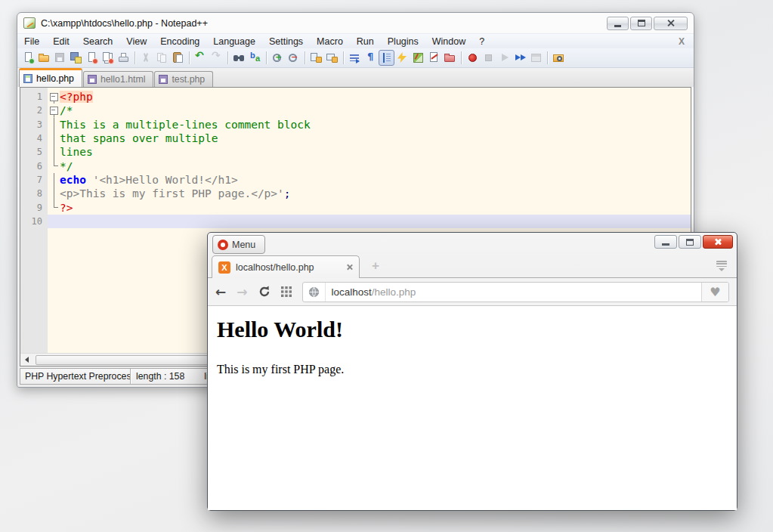 This screenshot has height=532, width=773. Describe the element at coordinates (51, 77) in the screenshot. I see `editor-tab-hello.php: hello.php` at that location.